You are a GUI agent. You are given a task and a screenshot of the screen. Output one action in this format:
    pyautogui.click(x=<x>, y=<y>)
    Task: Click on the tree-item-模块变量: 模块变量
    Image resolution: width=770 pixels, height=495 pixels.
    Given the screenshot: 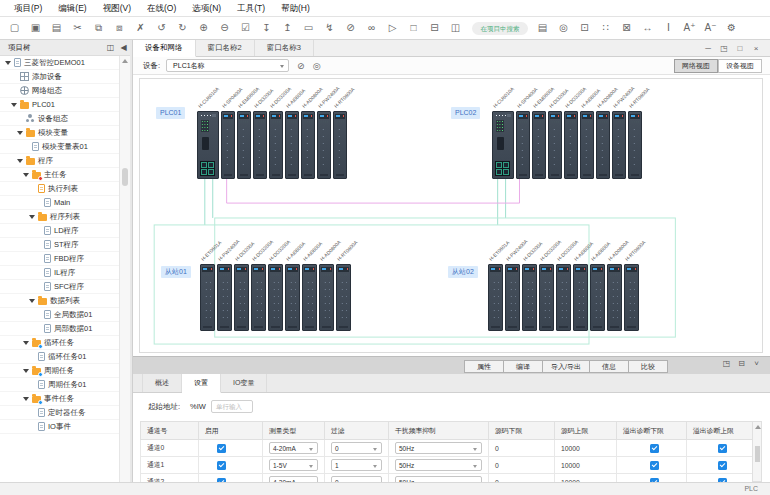 What is the action you would take?
    pyautogui.click(x=60, y=133)
    